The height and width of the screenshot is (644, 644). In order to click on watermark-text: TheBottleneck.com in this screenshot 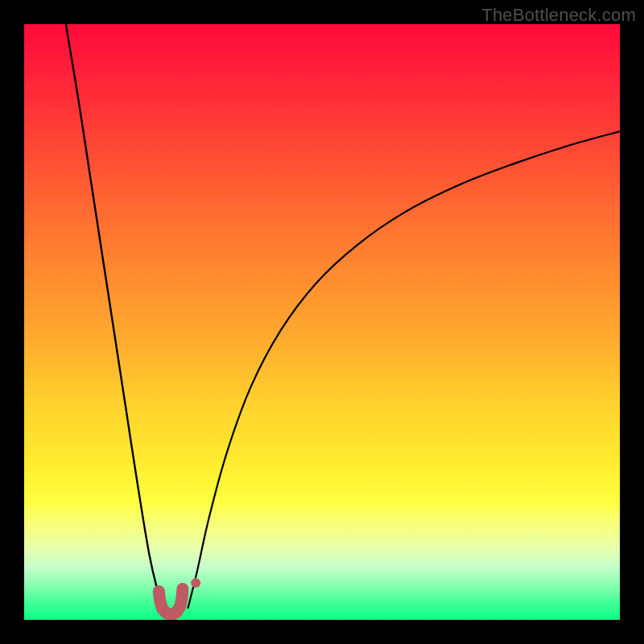, I will do `click(559, 15)`.